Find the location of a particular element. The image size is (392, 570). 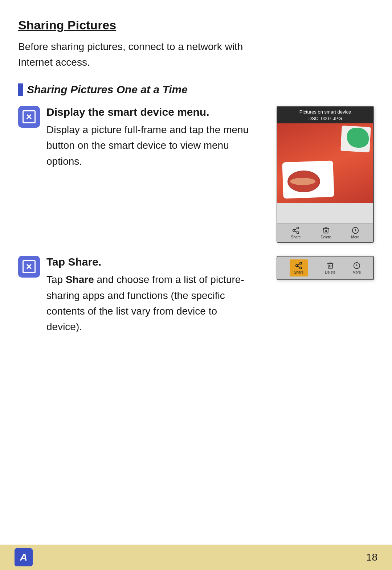

phone-header-line1: Pictures on smart device is located at coordinates (325, 112).